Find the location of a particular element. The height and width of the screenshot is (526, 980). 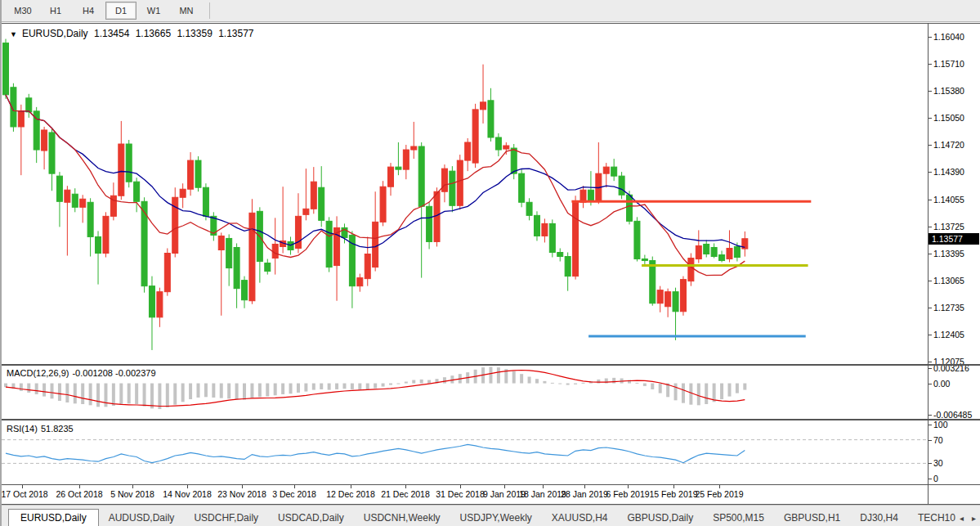

symbol-period-label: EURUSD,Daily is located at coordinates (56, 34).